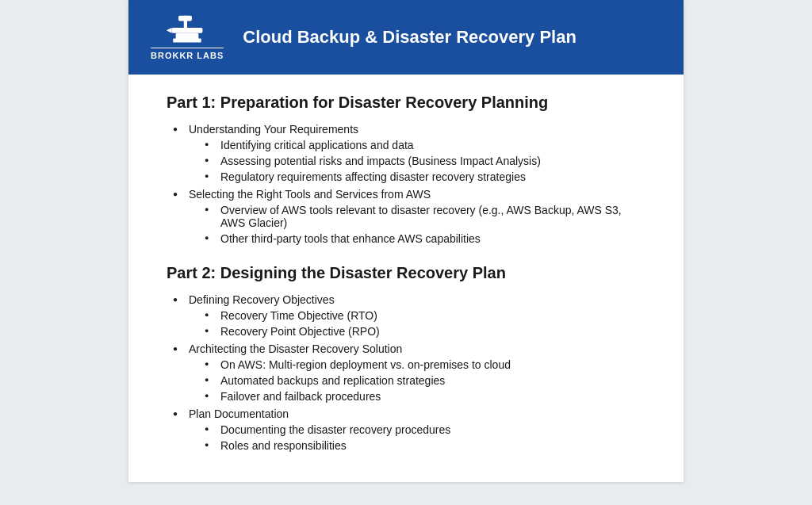 Image resolution: width=812 pixels, height=505 pixels. I want to click on list-item: Defining Recovery Objectives Recovery Ti…, so click(409, 316).